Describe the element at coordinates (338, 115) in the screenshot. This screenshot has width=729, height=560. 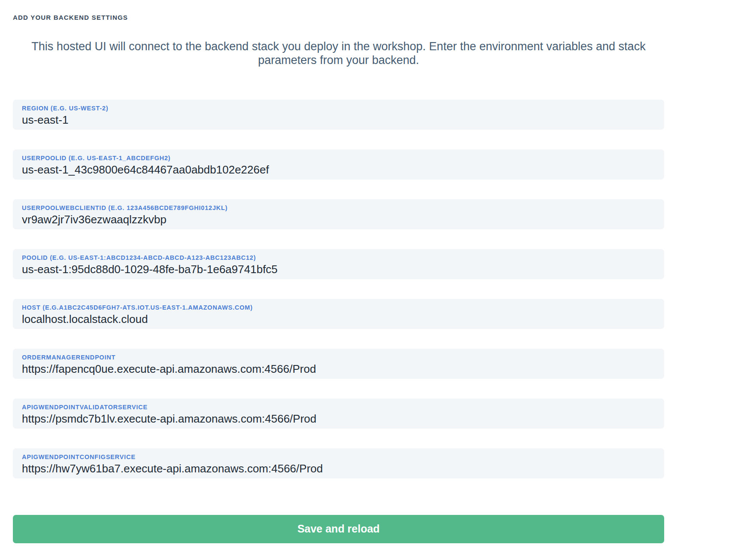
I see `field-region: REGION (E.G. US-WEST-2)` at that location.